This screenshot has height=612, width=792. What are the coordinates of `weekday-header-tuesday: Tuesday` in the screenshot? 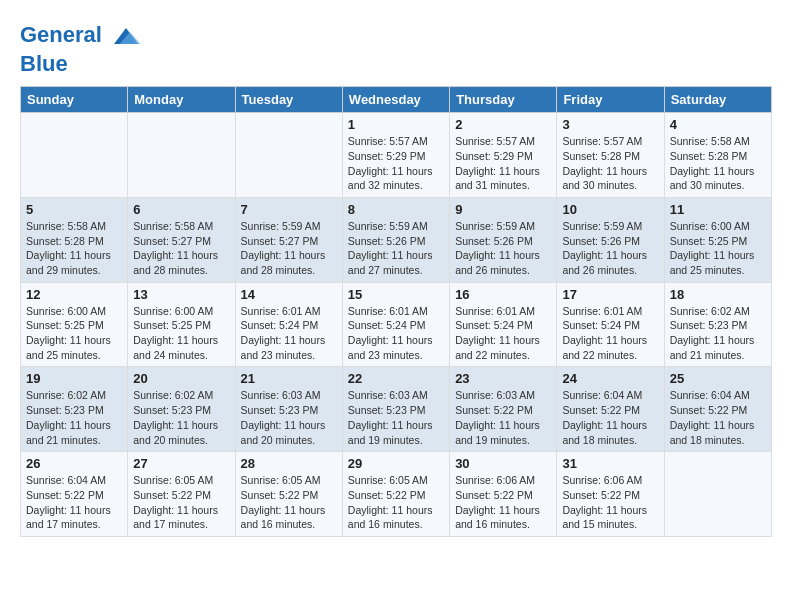 It's located at (288, 100).